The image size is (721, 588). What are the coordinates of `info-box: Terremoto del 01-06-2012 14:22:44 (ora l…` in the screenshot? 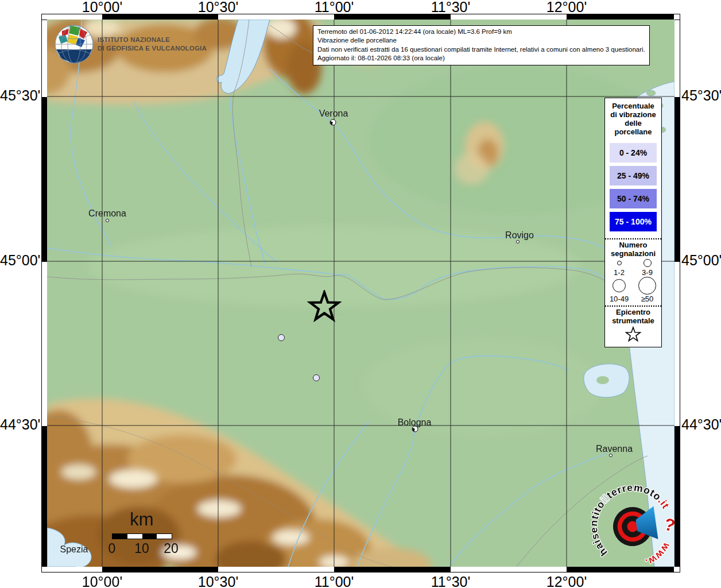 It's located at (481, 45).